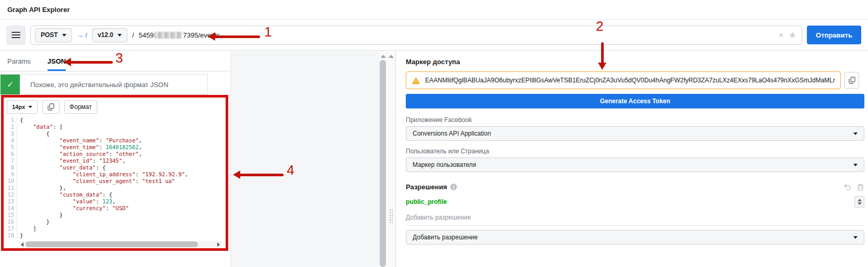 This screenshot has height=267, width=868. Describe the element at coordinates (115, 209) in the screenshot. I see `code-line: 14 "currency": "USD"` at that location.